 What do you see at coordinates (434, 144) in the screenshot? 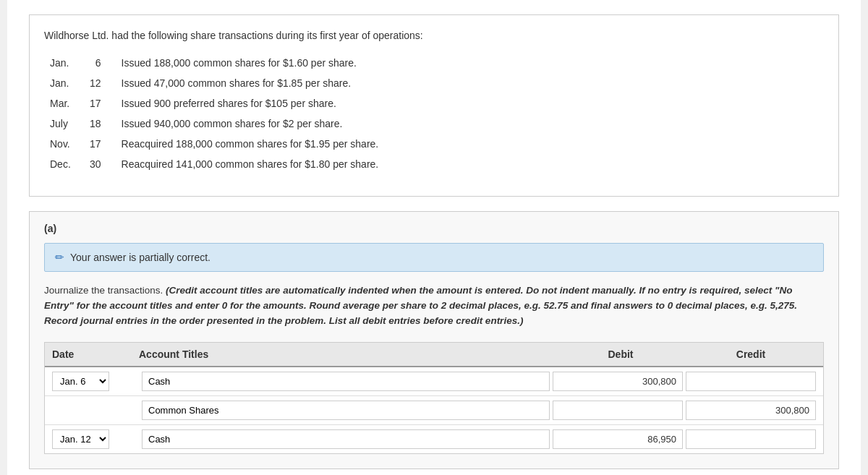
I see `transaction-row: Nov. 17 Reacquired 188,000 common shares…` at bounding box center [434, 144].